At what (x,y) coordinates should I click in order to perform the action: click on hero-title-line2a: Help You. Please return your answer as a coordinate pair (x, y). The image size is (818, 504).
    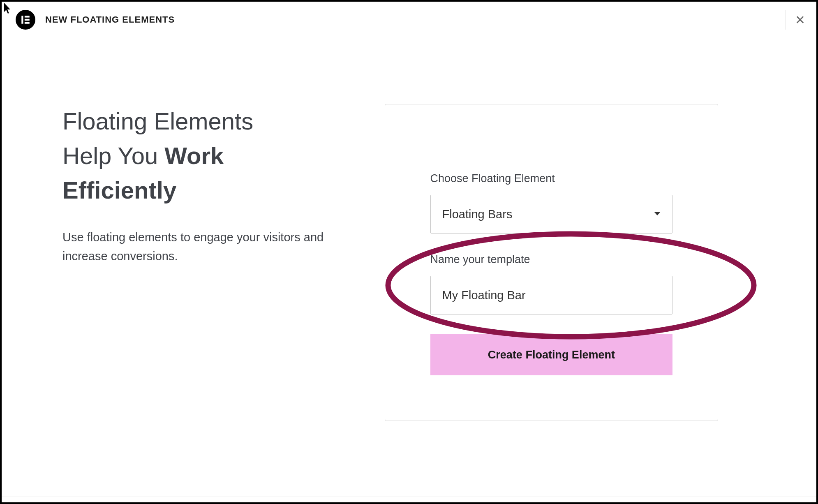
    Looking at the image, I should click on (113, 155).